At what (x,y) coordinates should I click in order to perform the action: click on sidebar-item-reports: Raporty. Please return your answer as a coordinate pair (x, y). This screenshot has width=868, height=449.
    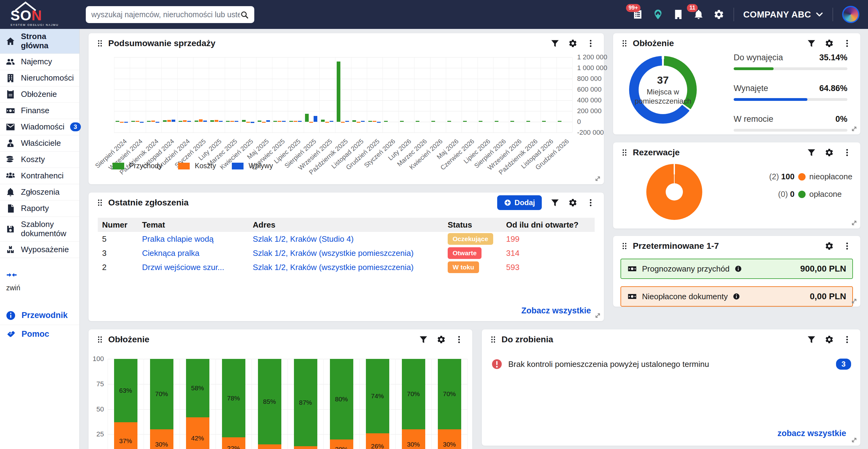
    Looking at the image, I should click on (40, 209).